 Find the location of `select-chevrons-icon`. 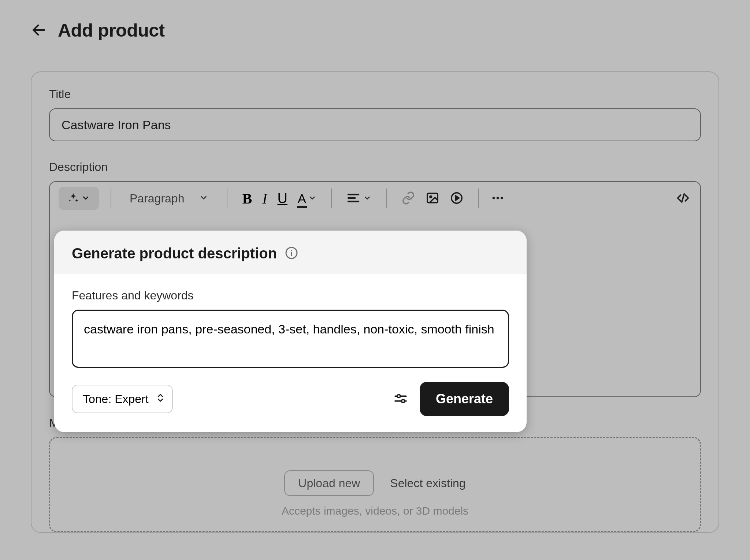

select-chevrons-icon is located at coordinates (160, 399).